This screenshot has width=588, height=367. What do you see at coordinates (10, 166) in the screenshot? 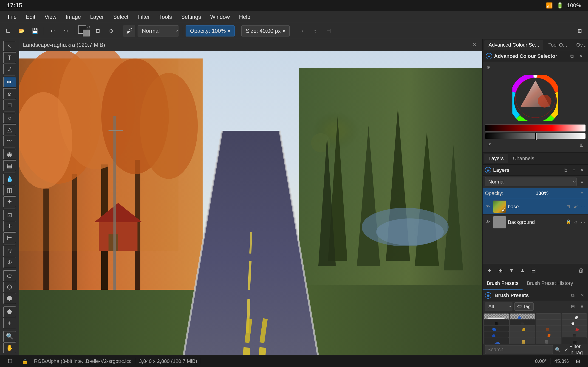
I see `gradient-tool: ▤` at bounding box center [10, 166].